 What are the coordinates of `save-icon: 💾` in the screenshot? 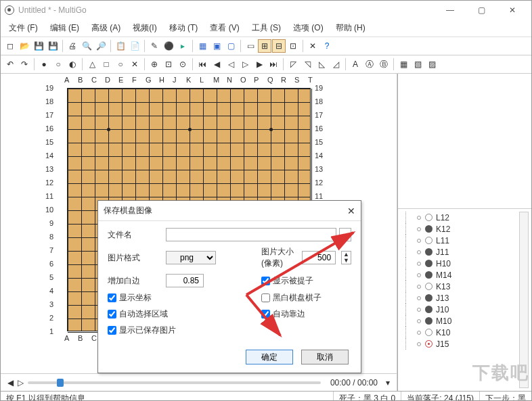 It's located at (39, 46).